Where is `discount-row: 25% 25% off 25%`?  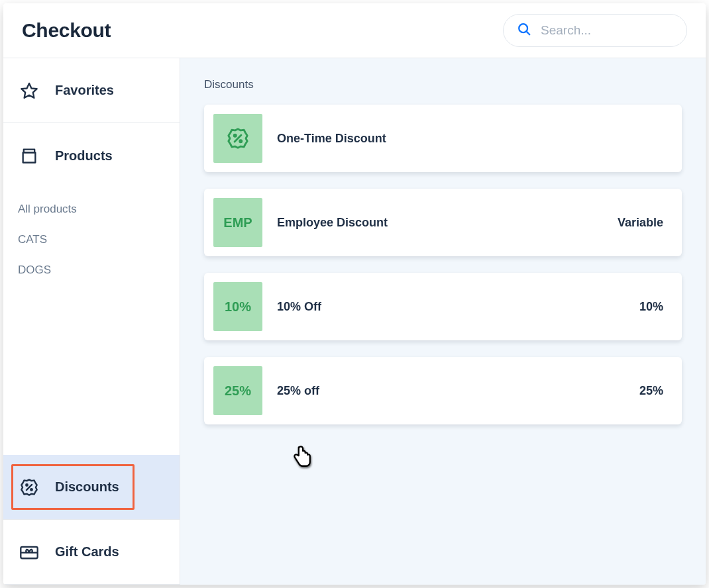 discount-row: 25% 25% off 25% is located at coordinates (443, 391).